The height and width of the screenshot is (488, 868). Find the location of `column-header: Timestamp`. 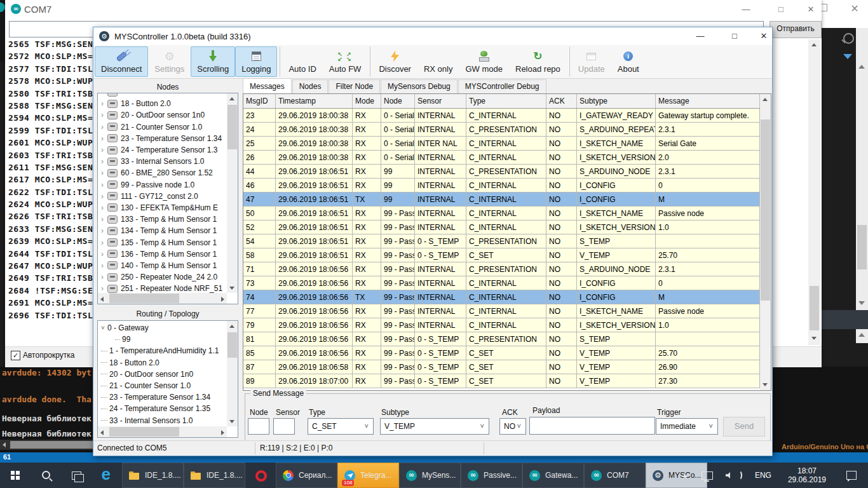

column-header: Timestamp is located at coordinates (314, 101).